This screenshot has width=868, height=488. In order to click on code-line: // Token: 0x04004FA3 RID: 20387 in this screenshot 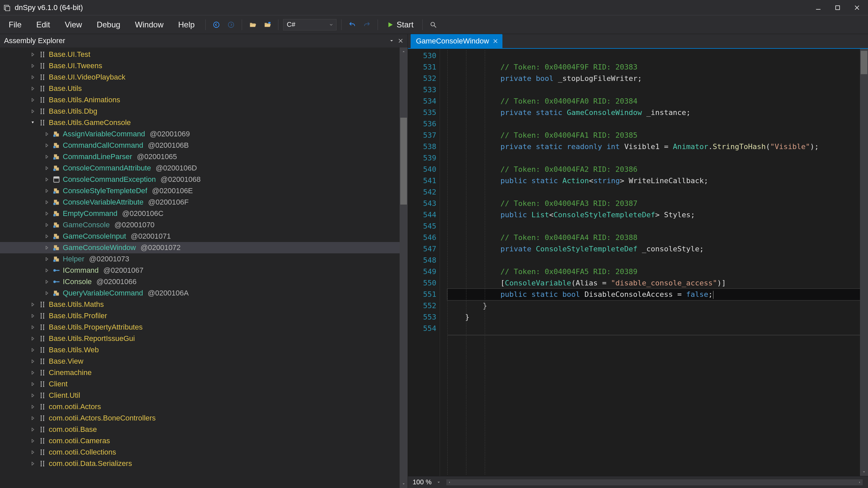, I will do `click(658, 204)`.